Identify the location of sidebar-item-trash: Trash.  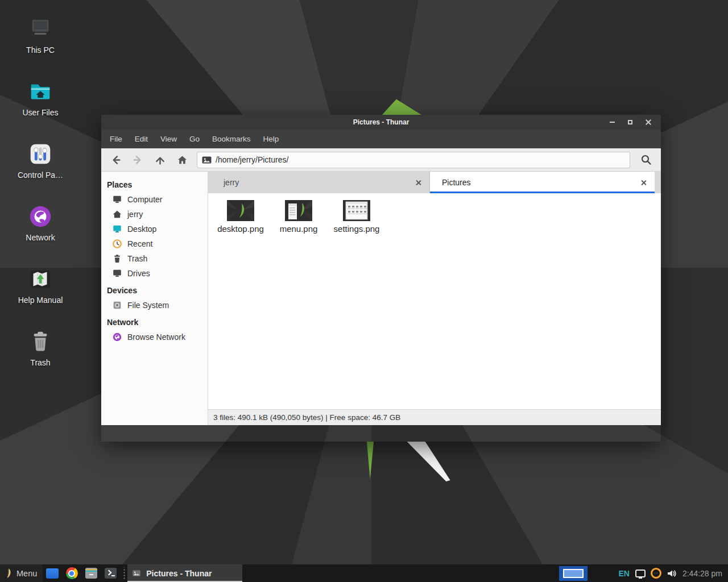
(155, 259).